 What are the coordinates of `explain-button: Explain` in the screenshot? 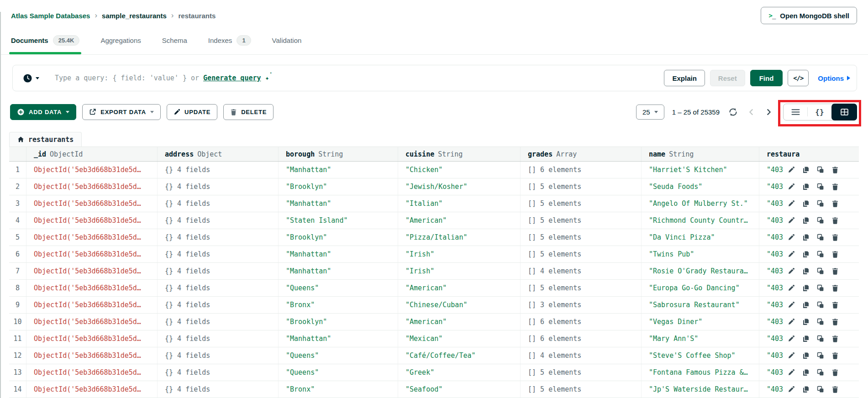 It's located at (684, 78).